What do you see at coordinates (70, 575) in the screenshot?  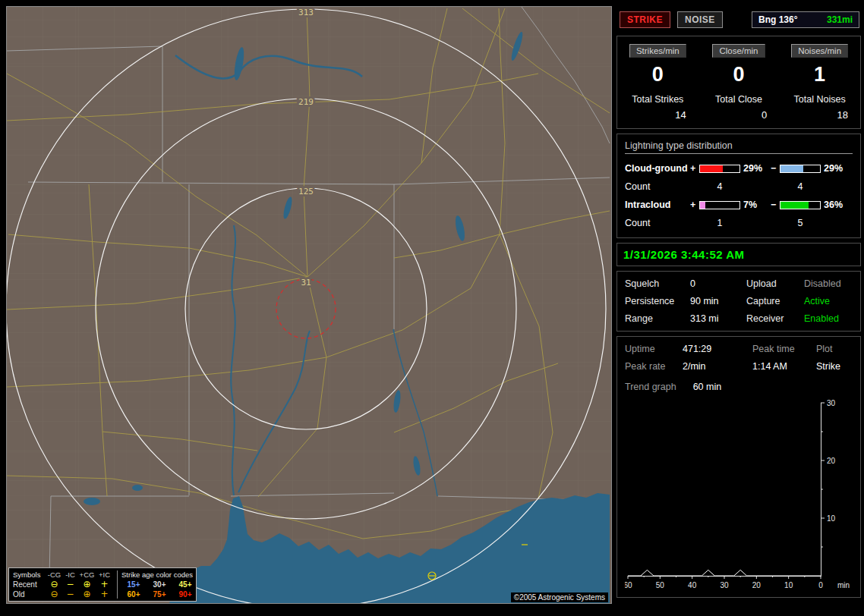 I see `legend-col-neg-ic: -IC` at bounding box center [70, 575].